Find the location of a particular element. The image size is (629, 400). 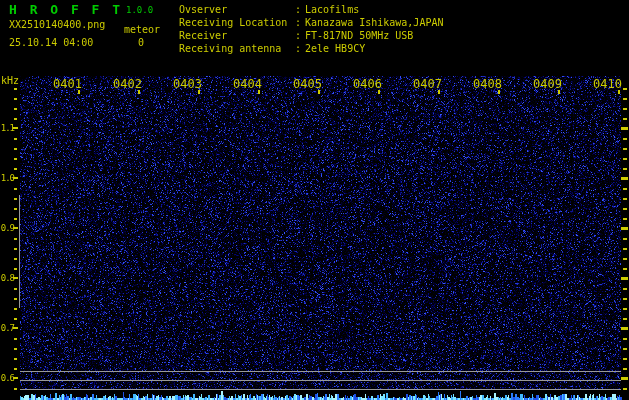

app-title: H R O F F T is located at coordinates (66, 10).